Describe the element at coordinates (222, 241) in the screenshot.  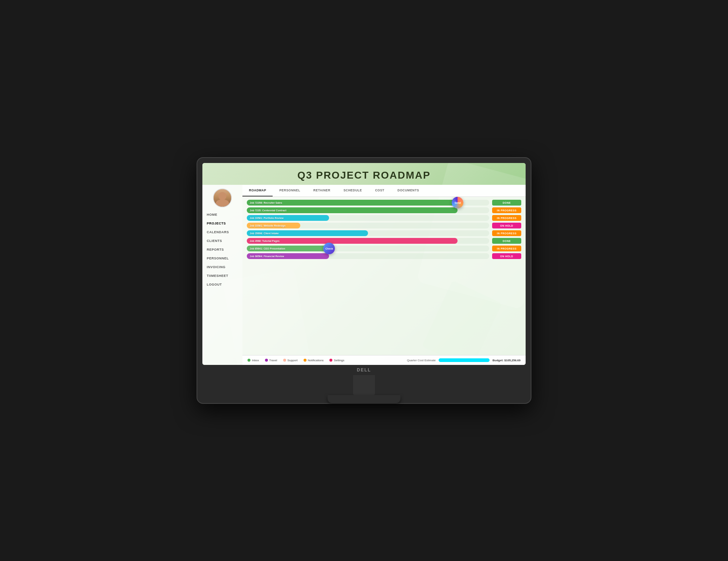
I see `sidebar-item-clients: CLIENTS` at that location.